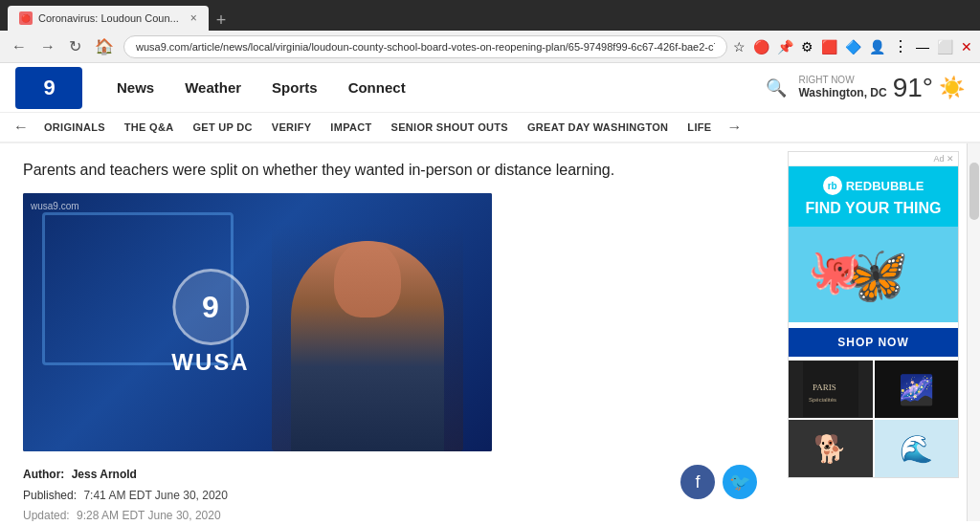  What do you see at coordinates (434, 88) in the screenshot?
I see `main-nav: News Weather Sports Connect` at bounding box center [434, 88].